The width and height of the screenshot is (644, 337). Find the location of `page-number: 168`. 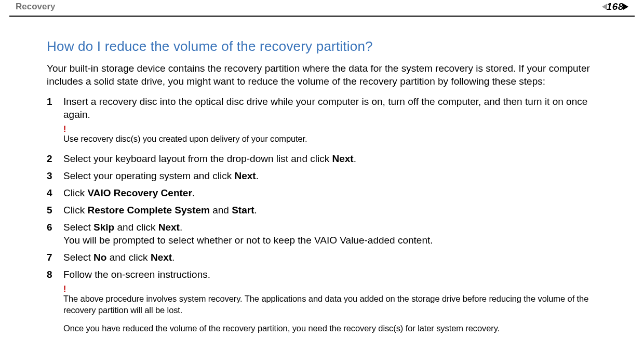

page-number: 168 is located at coordinates (615, 7).